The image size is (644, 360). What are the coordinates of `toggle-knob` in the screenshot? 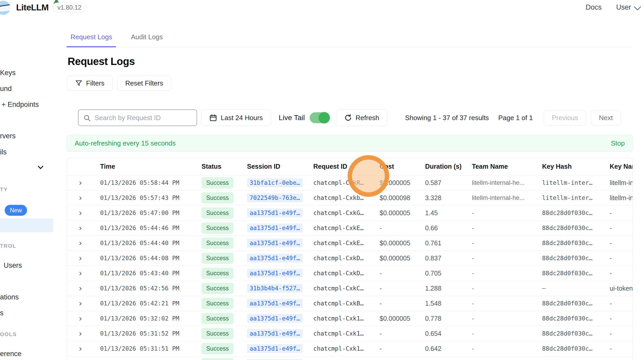 It's located at (324, 118).